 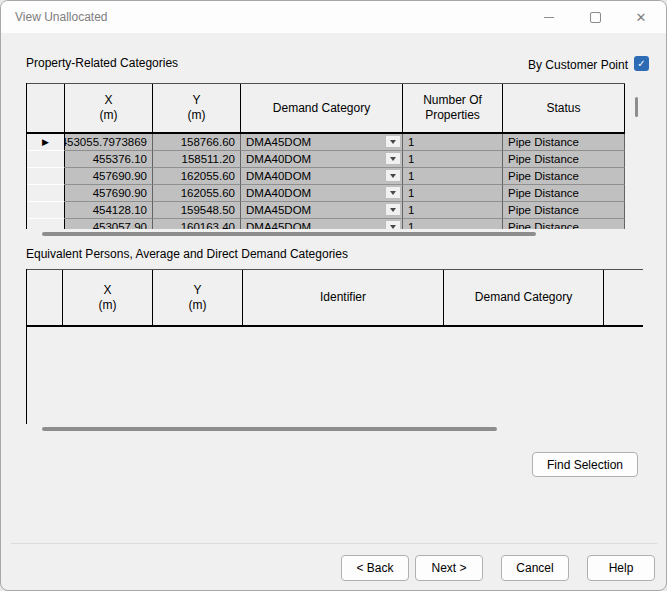 I want to click on find-selection-button: Find Selection, so click(x=585, y=464).